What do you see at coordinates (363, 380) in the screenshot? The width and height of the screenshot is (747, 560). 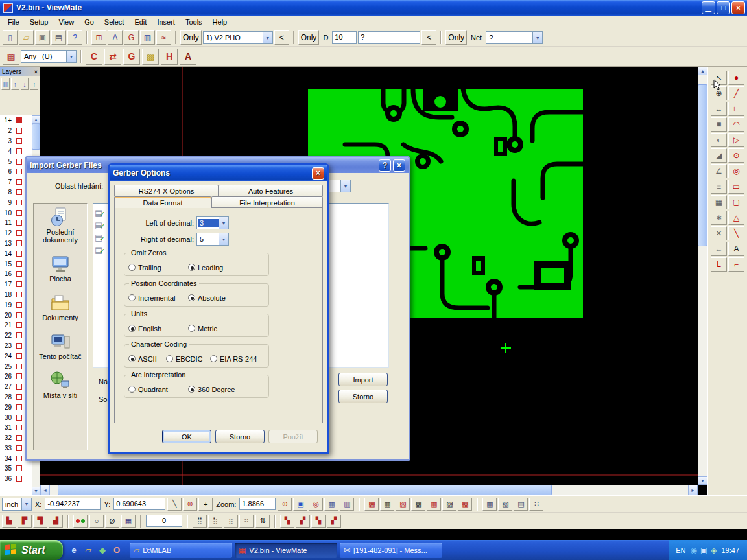 I see `import-button: Import` at bounding box center [363, 380].